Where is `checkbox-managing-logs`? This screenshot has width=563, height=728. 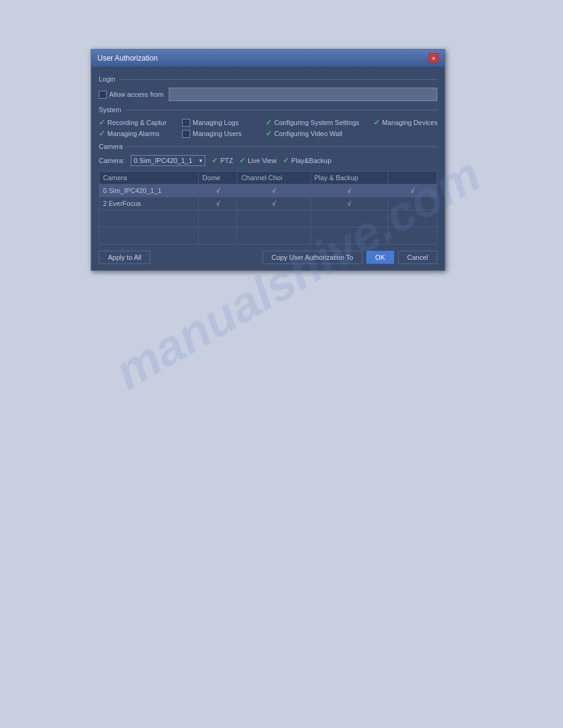
checkbox-managing-logs is located at coordinates (186, 123).